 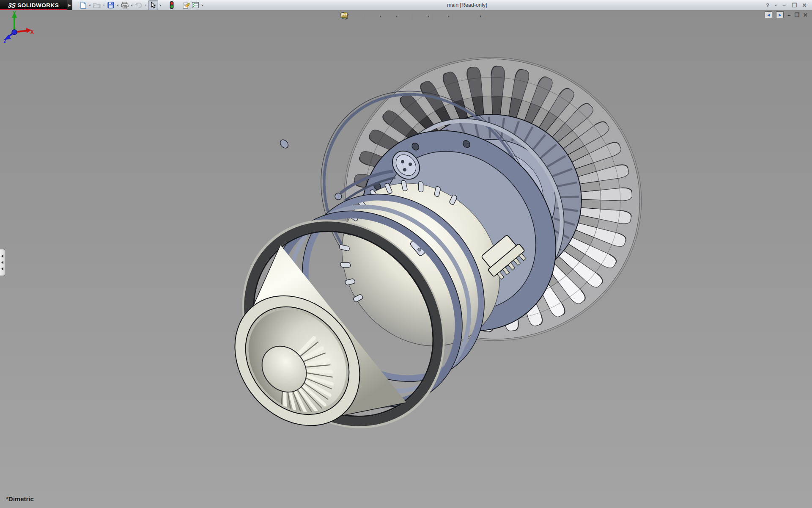 I want to click on save-dropdown: ▼, so click(x=118, y=5).